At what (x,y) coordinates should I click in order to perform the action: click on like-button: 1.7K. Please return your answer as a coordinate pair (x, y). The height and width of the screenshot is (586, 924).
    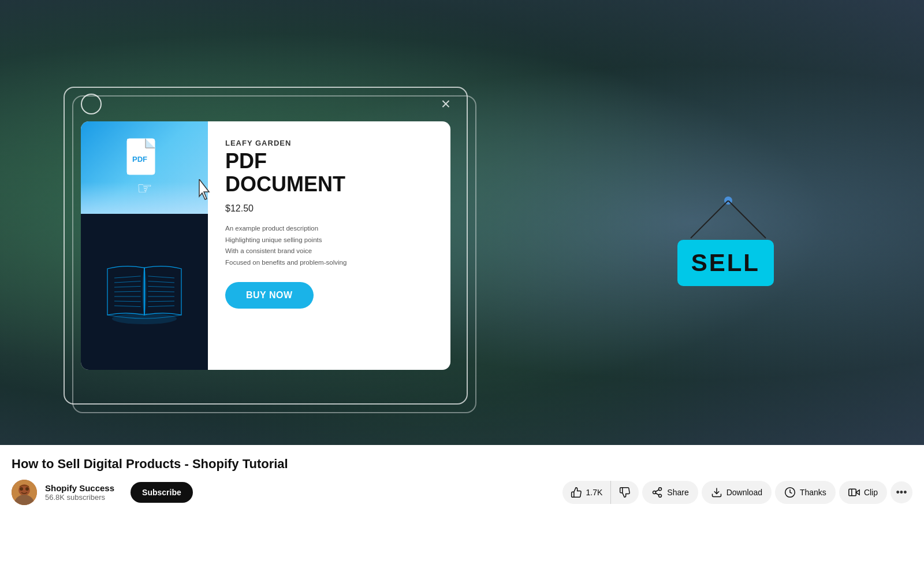
    Looking at the image, I should click on (587, 492).